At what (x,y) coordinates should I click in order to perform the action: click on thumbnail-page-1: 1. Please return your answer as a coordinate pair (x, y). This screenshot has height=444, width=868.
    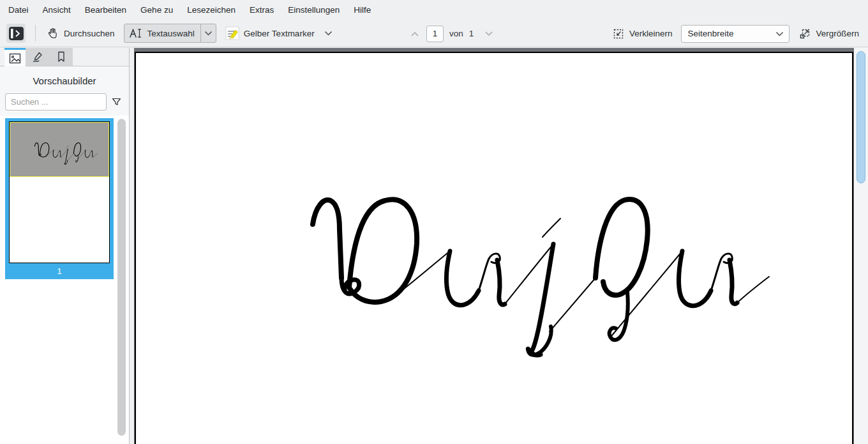
    Looking at the image, I should click on (59, 199).